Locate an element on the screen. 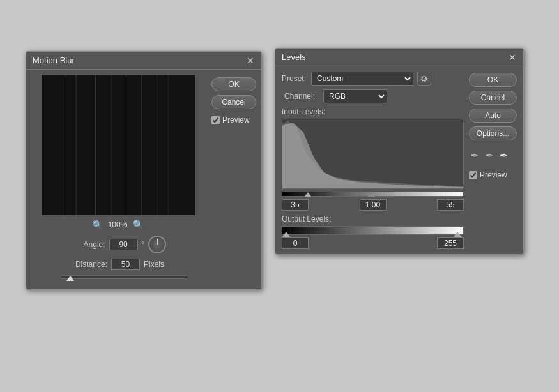 This screenshot has width=559, height=392. output-levels-section: Output Levels: is located at coordinates (373, 232).